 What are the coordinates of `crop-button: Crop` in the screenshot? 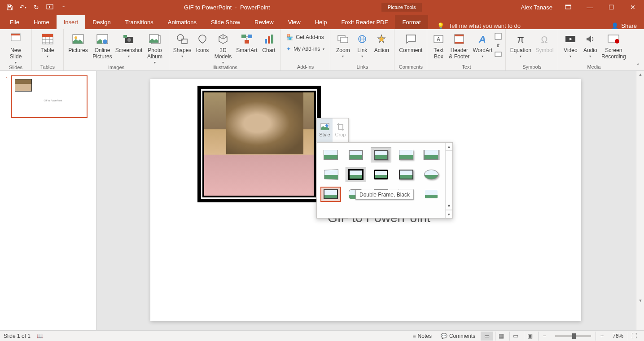 It's located at (340, 130).